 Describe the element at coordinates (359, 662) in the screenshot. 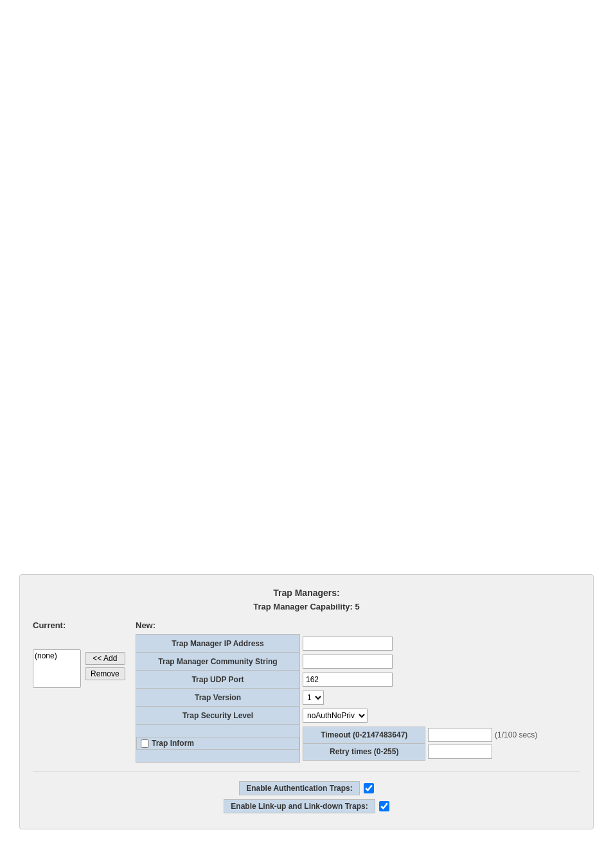

I see `table-row: Trap Manager Community String` at that location.